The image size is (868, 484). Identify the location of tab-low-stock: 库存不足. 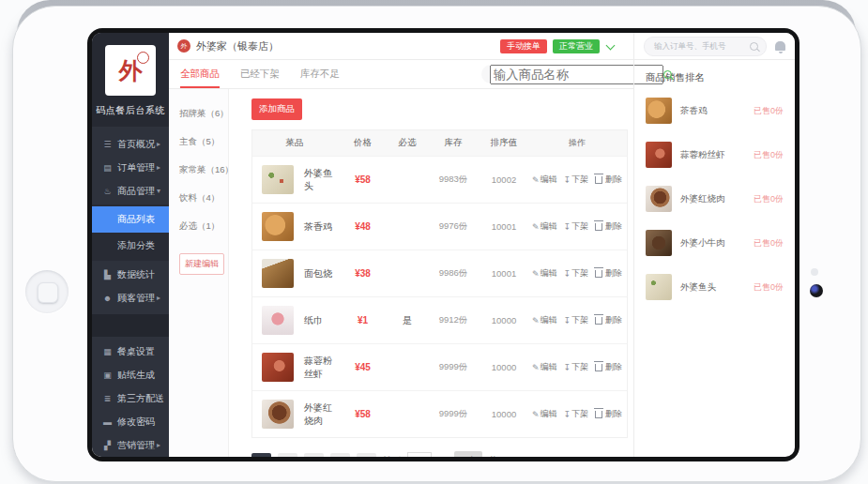
(320, 74).